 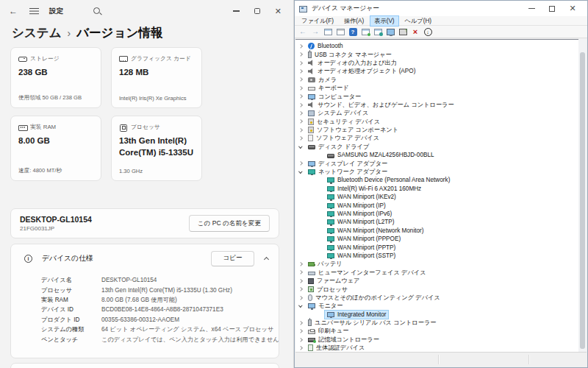 I want to click on tree-item: WAN Miniport (L2TP), so click(x=437, y=222).